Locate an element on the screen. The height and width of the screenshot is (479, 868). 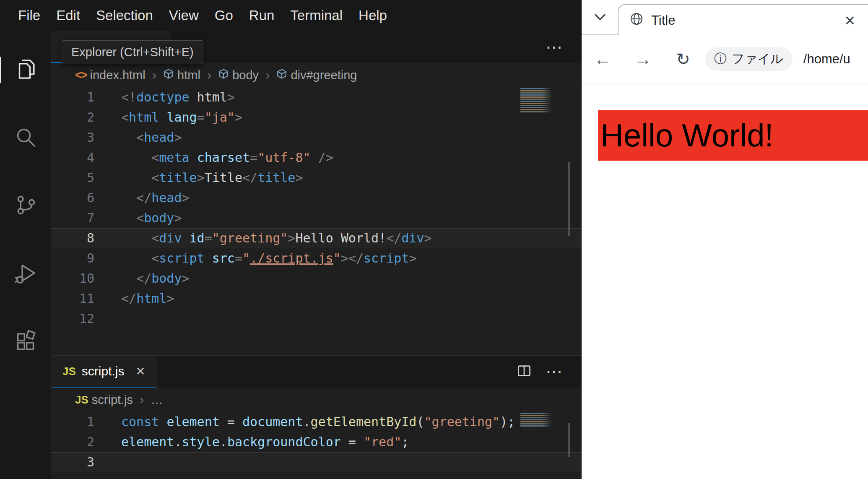
code-line: 8 <div id="greeting">Hello World!</div> is located at coordinates (316, 238).